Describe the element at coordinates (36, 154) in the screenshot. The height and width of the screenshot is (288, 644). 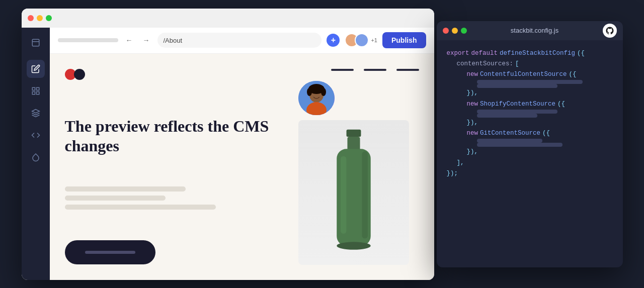
I see `sidebar` at that location.